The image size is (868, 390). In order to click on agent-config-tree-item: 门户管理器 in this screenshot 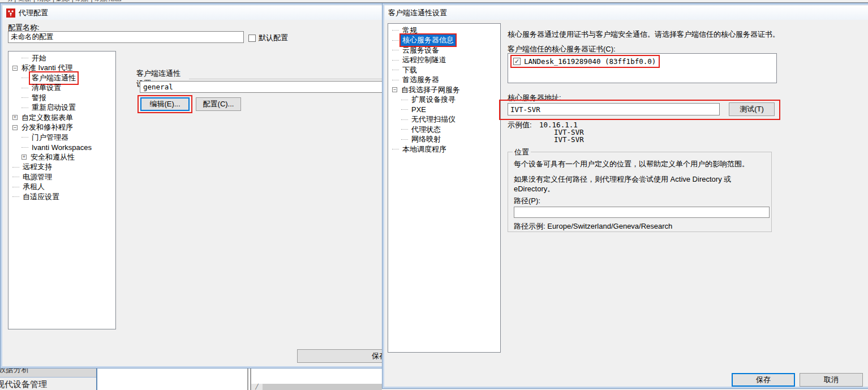, I will do `click(62, 138)`.